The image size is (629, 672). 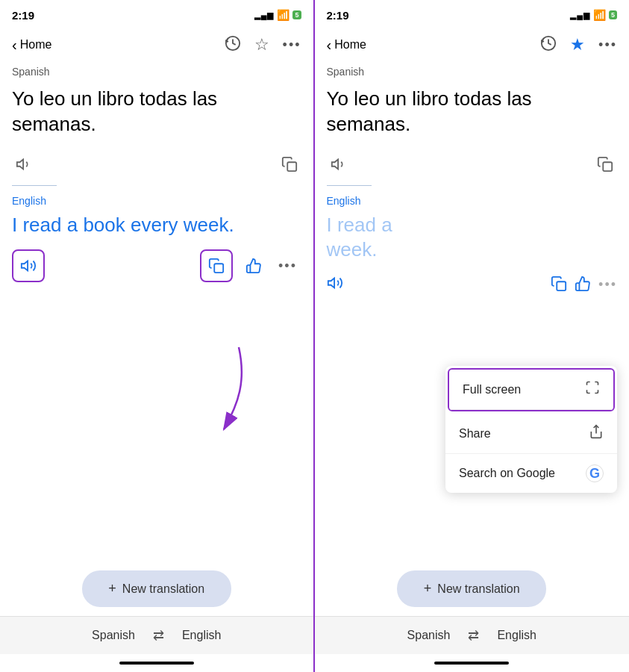 What do you see at coordinates (157, 663) in the screenshot?
I see `home-indicator-left` at bounding box center [157, 663].